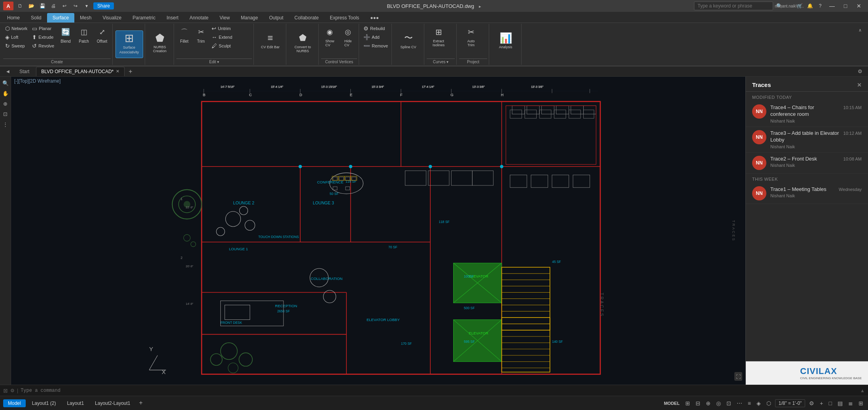 This screenshot has width=868, height=410. What do you see at coordinates (160, 44) in the screenshot?
I see `nurbs-creation-button: ⬟ NURBSCreation` at bounding box center [160, 44].